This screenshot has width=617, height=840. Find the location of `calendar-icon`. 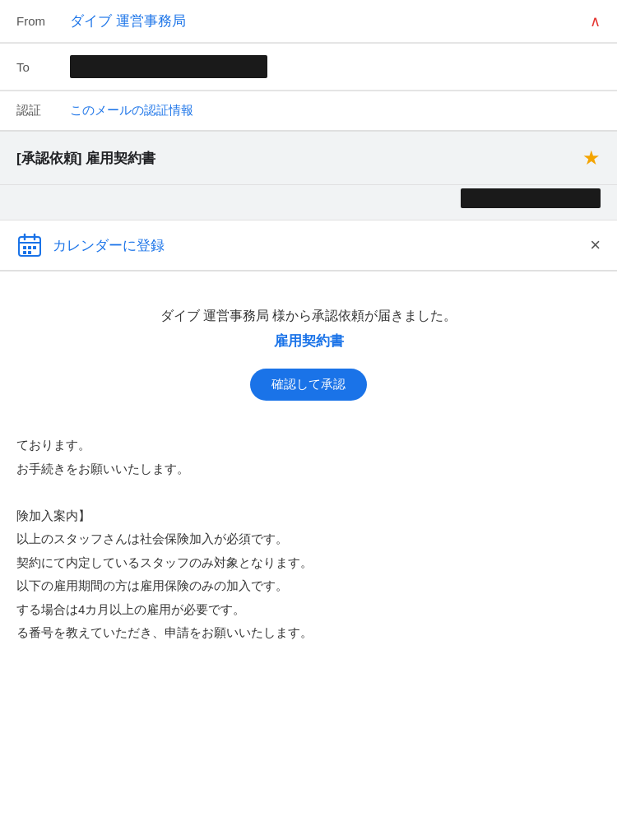

calendar-icon is located at coordinates (30, 245).